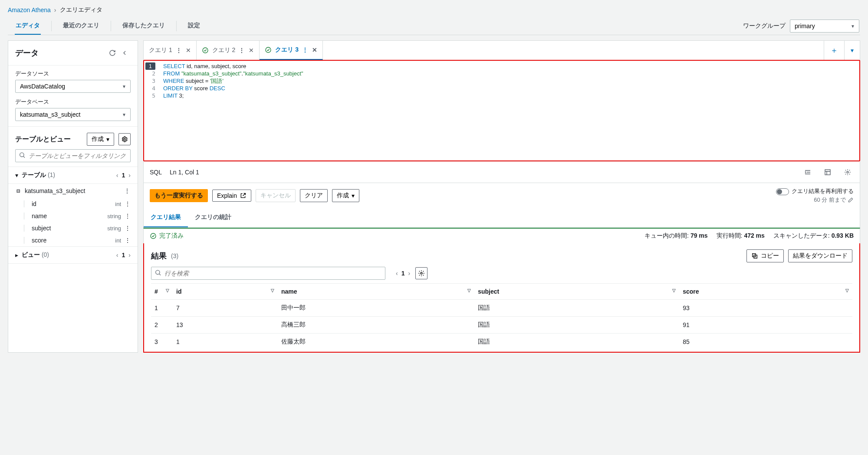 Image resolution: width=868 pixels, height=455 pixels. Describe the element at coordinates (765, 256) in the screenshot. I see `copy-button: コピー` at that location.